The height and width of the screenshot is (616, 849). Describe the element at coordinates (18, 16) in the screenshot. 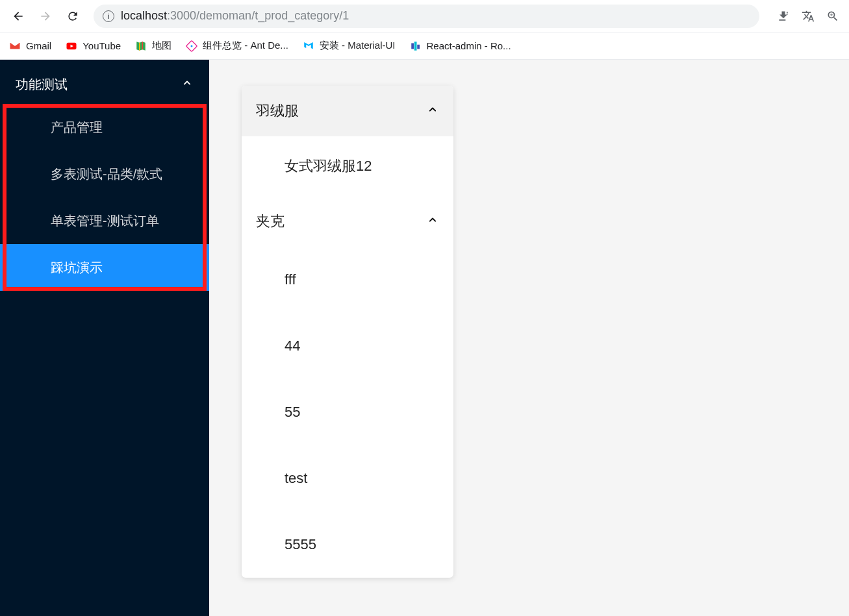

I see `arrow-left-icon` at that location.